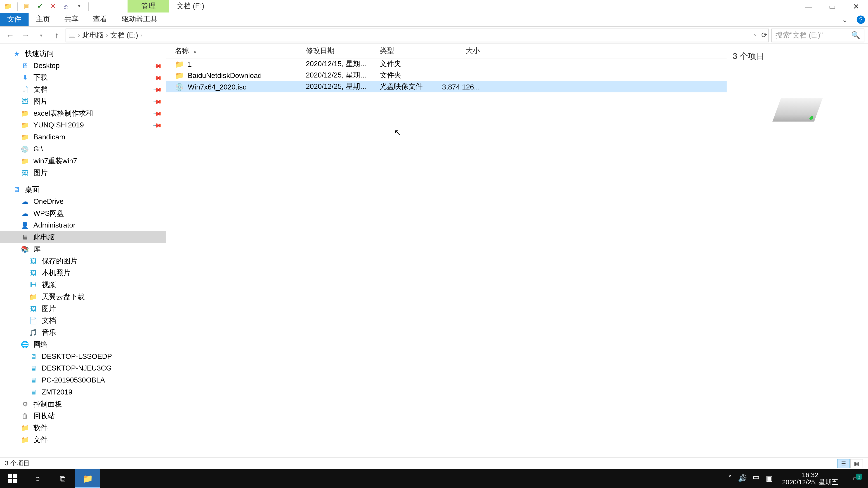  I want to click on history-dropdown-icon: ⌄, so click(755, 35).